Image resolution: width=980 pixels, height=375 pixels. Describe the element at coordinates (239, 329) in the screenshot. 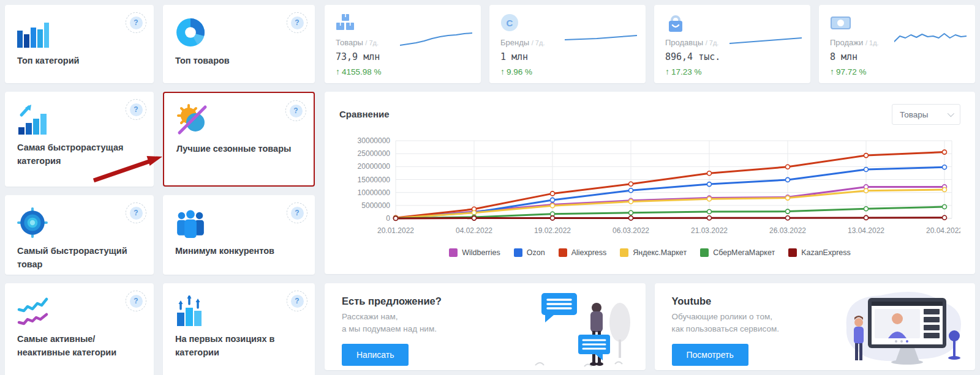

I see `nav-card-first-positions: ? На первых позициях в категории` at that location.